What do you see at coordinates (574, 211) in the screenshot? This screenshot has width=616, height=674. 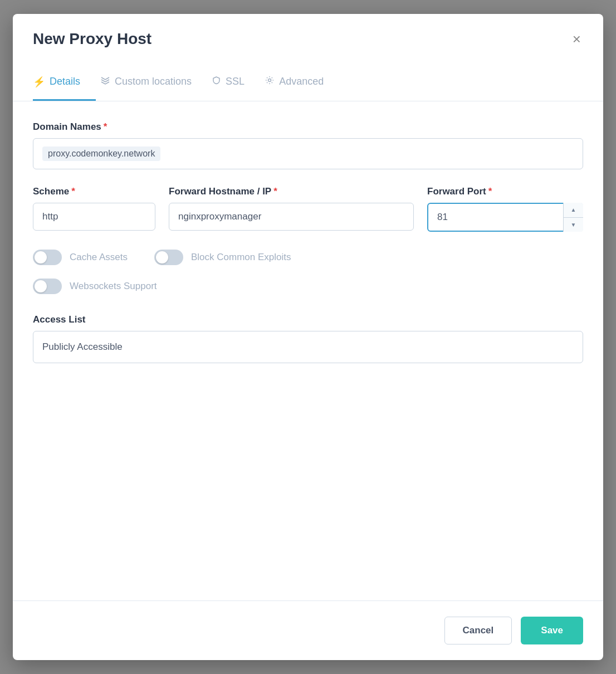 I see `spinner-up: ▲` at bounding box center [574, 211].